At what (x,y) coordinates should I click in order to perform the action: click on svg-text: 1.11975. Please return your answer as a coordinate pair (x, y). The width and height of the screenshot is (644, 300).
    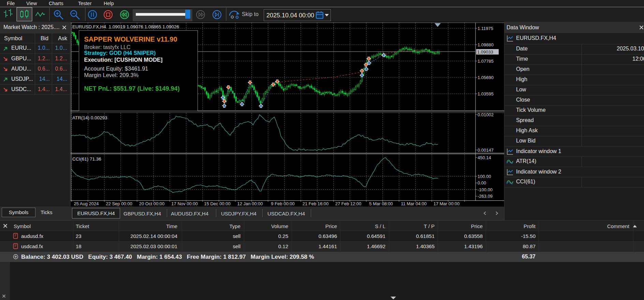
    Looking at the image, I should click on (485, 29).